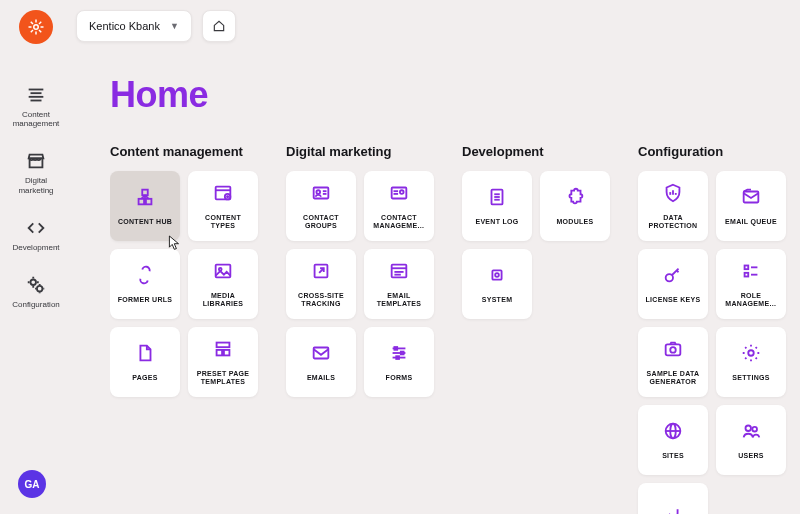 Image resolution: width=800 pixels, height=514 pixels. Describe the element at coordinates (184, 284) in the screenshot. I see `tile-grid: CONTENT HUBCONTENT TYPESFORMER URLSMEDIA…` at that location.